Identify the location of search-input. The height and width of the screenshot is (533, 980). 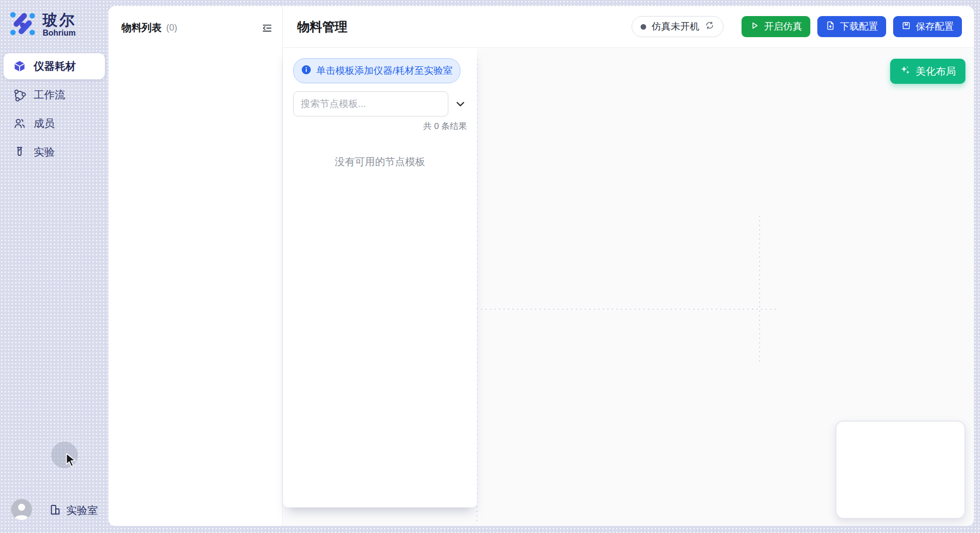
(371, 104).